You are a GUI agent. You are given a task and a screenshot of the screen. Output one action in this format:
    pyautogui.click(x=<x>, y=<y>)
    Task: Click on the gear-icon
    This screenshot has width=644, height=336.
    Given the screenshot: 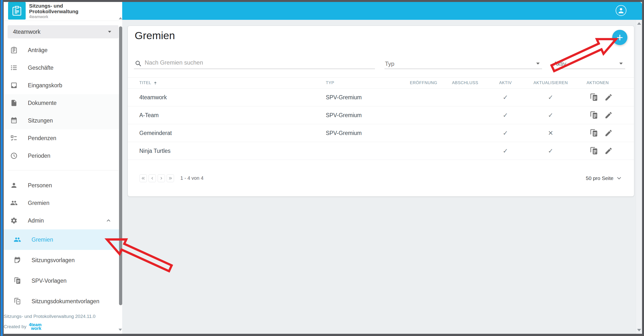 What is the action you would take?
    pyautogui.click(x=14, y=221)
    